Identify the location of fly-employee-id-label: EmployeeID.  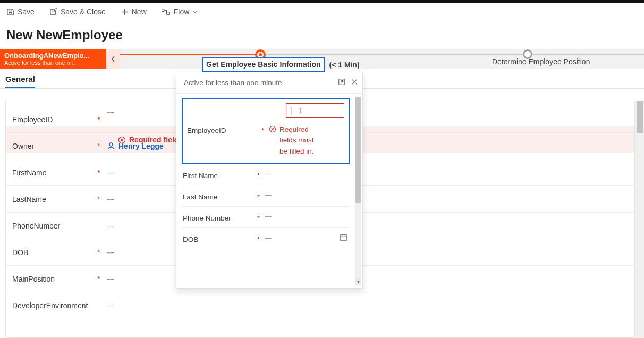
(224, 130).